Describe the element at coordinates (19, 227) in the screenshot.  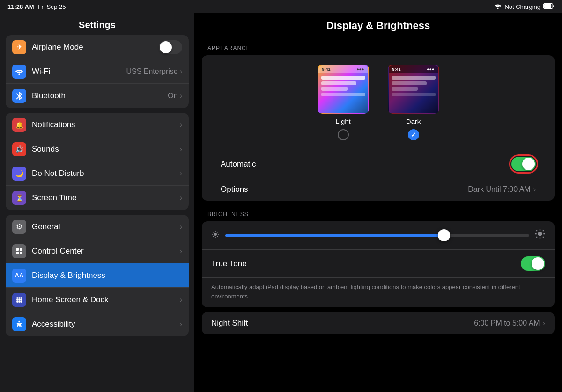
I see `general-icon: ⚙` at that location.